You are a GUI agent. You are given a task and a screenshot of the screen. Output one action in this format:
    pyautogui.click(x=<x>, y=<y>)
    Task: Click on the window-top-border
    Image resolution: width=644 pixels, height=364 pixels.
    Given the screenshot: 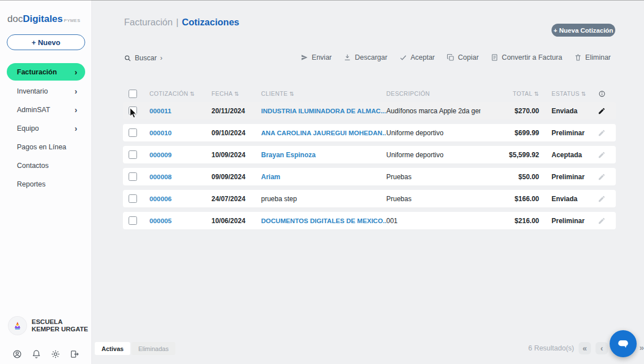 What is the action you would take?
    pyautogui.click(x=322, y=0)
    